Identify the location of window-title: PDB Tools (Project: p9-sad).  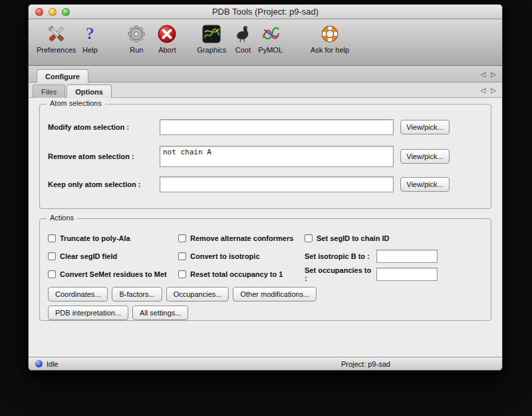
(265, 12).